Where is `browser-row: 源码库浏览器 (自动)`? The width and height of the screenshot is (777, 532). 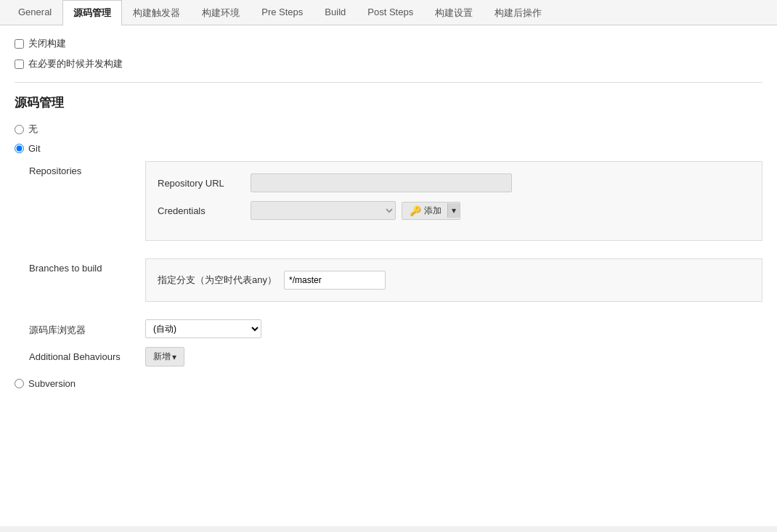
browser-row: 源码库浏览器 (自动) is located at coordinates (396, 329).